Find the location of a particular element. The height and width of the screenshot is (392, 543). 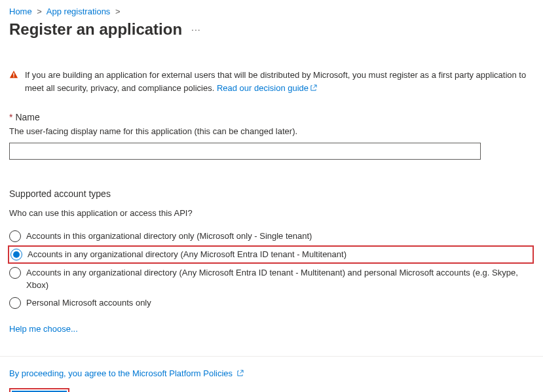

help-me-choose-link: Help me choose... is located at coordinates (43, 329).